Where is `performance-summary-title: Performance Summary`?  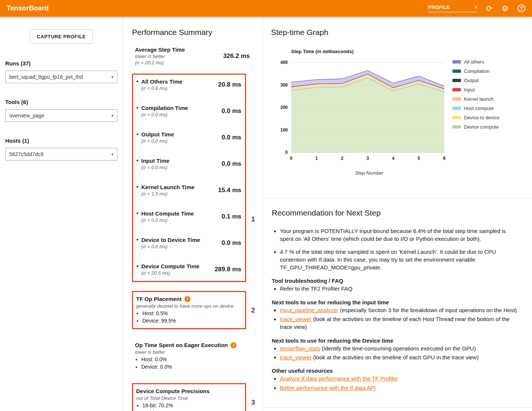
performance-summary-title: Performance Summary is located at coordinates (193, 32).